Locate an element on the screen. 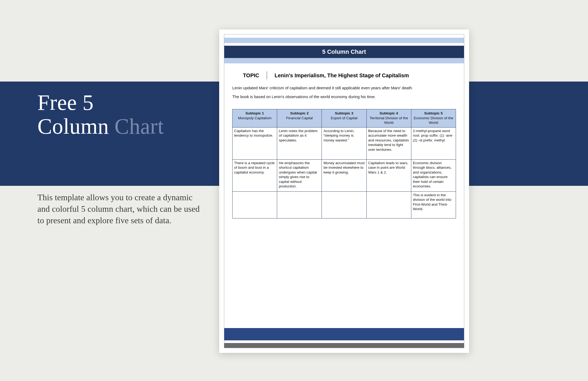 This screenshot has height=381, width=588. headline-line-2b: Chart is located at coordinates (139, 126).